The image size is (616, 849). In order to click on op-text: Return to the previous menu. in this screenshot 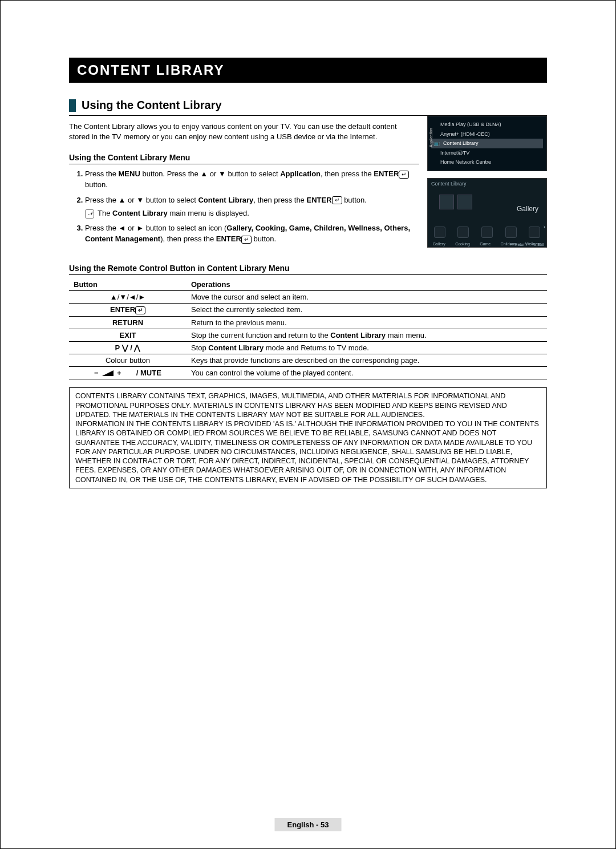, I will do `click(367, 322)`.